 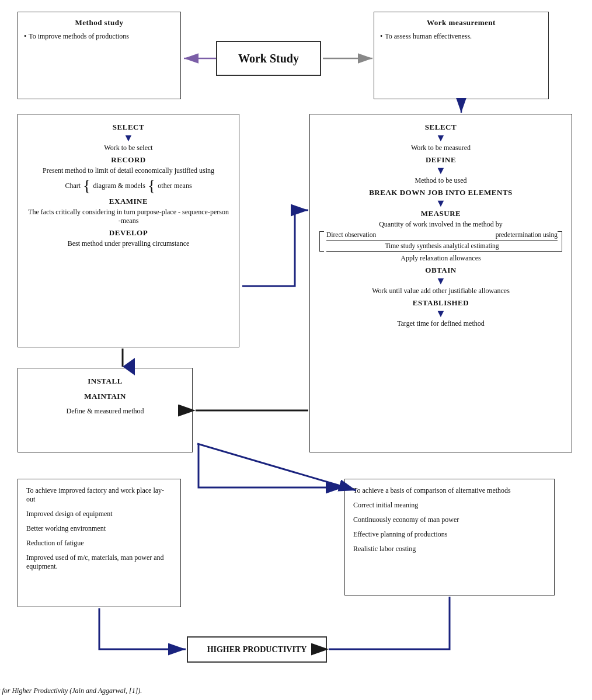 I want to click on lo-item5: Improved used of m/c, materials, man pow…, so click(x=99, y=562).